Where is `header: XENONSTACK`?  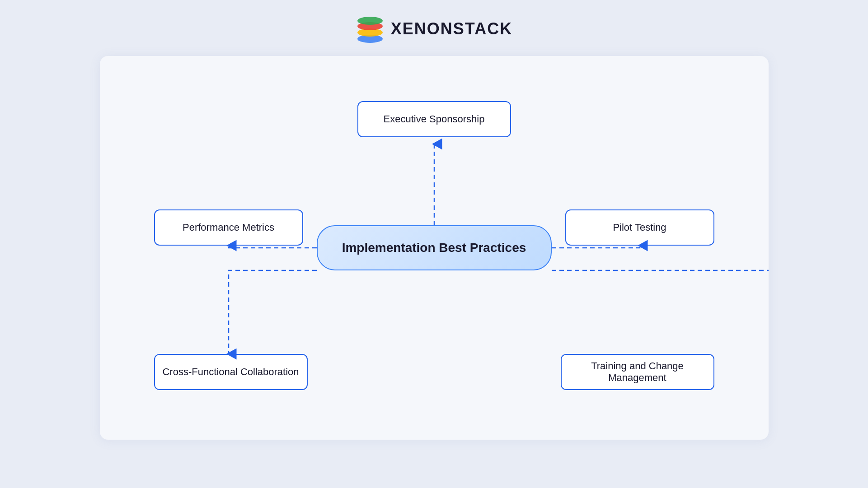
header: XENONSTACK is located at coordinates (434, 29).